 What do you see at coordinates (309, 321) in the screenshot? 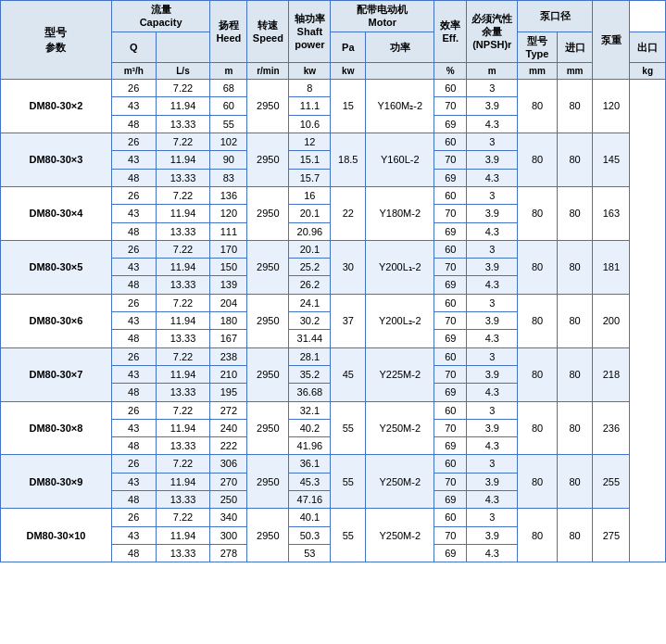
I see `pa-cell: 30.2` at bounding box center [309, 321].